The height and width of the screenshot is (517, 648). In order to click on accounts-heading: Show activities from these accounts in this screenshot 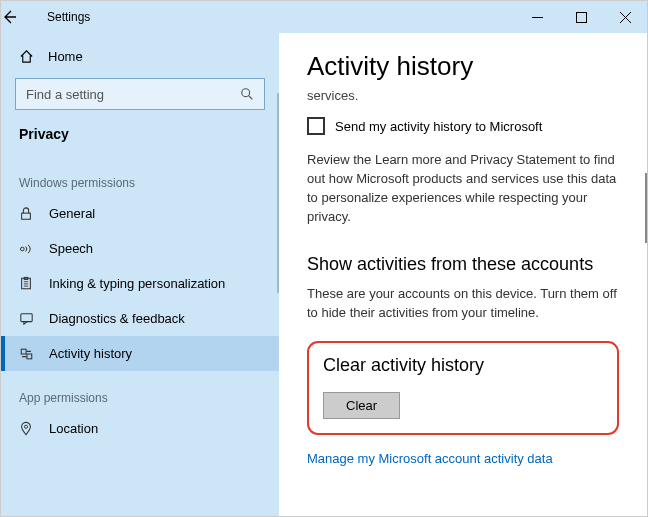, I will do `click(463, 264)`.